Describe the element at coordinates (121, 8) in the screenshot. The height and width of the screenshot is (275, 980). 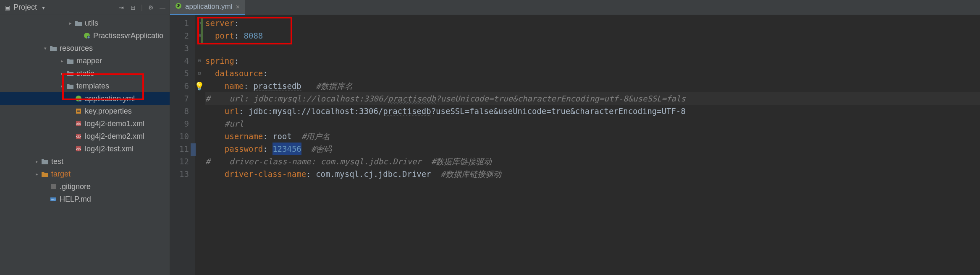
I see `scroll-from-source-icon: ⇥` at that location.